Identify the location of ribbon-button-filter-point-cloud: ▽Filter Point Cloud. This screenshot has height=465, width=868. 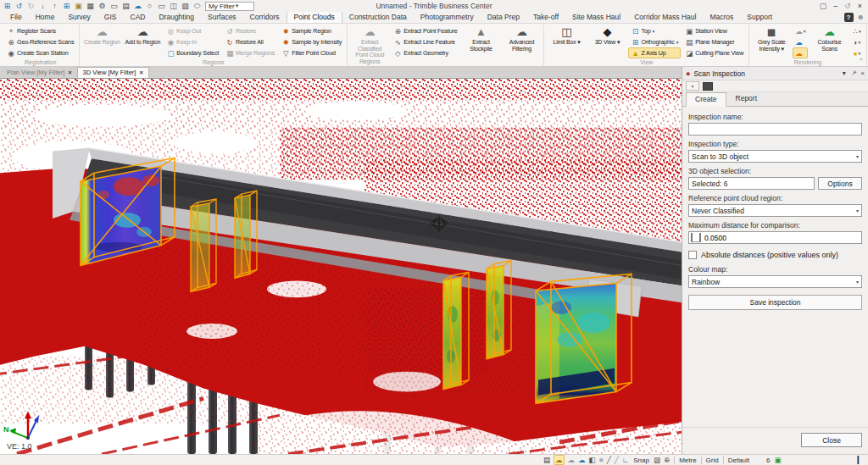
(312, 53).